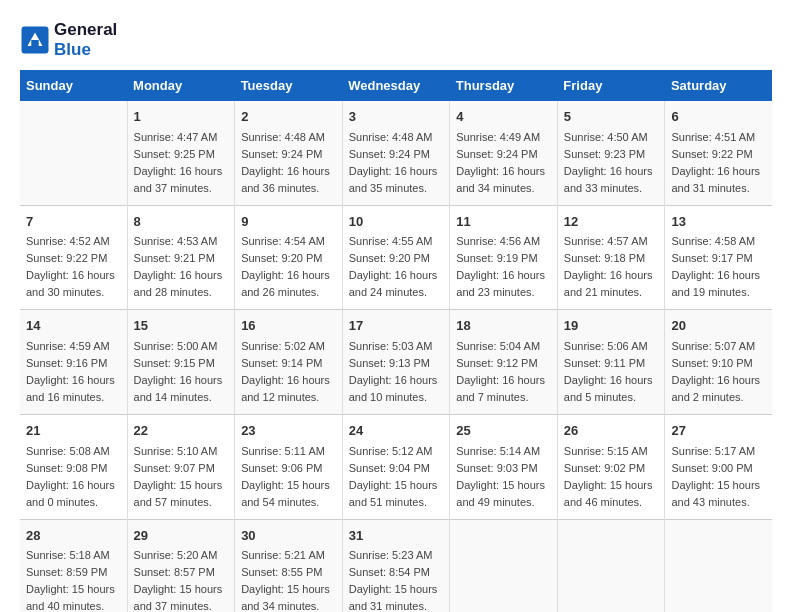 Image resolution: width=792 pixels, height=612 pixels. What do you see at coordinates (74, 431) in the screenshot?
I see `day-number: 21` at bounding box center [74, 431].